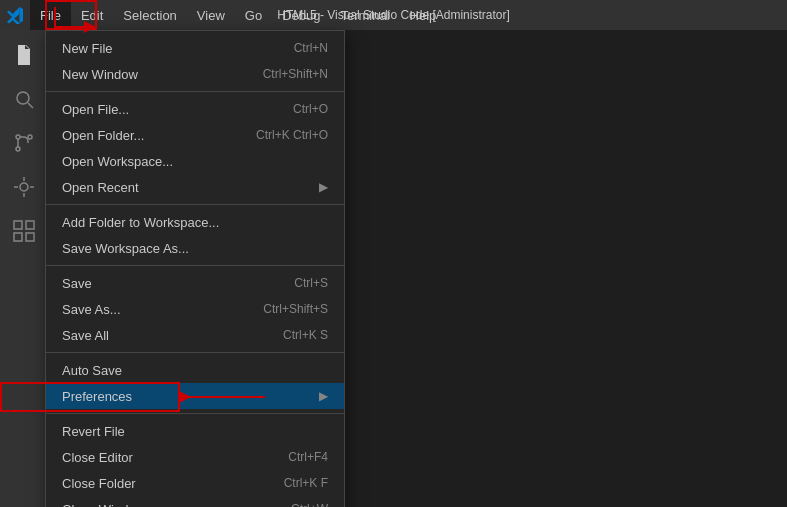 This screenshot has height=507, width=787. Describe the element at coordinates (195, 370) in the screenshot. I see `auto-save-label: Auto Save` at that location.